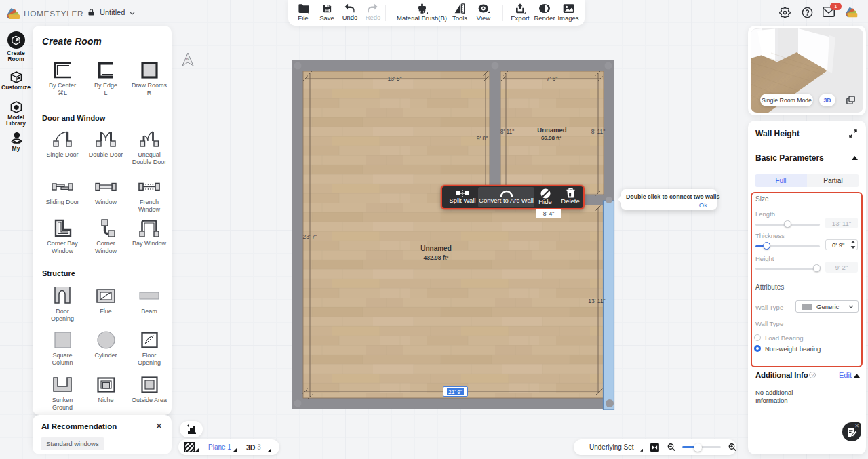  What do you see at coordinates (482, 138) in the screenshot?
I see `svg-text: 9' 8"` at bounding box center [482, 138].